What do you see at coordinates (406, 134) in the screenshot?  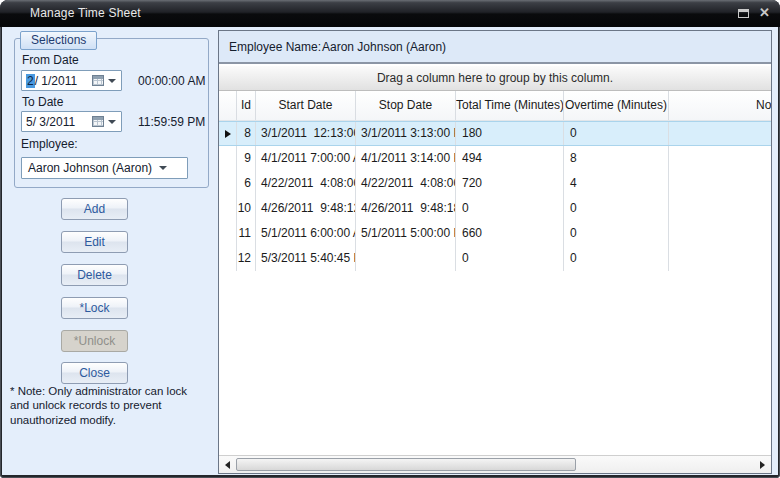 I see `cell-stop: 3/1/2011 3:13:00 PM` at bounding box center [406, 134].